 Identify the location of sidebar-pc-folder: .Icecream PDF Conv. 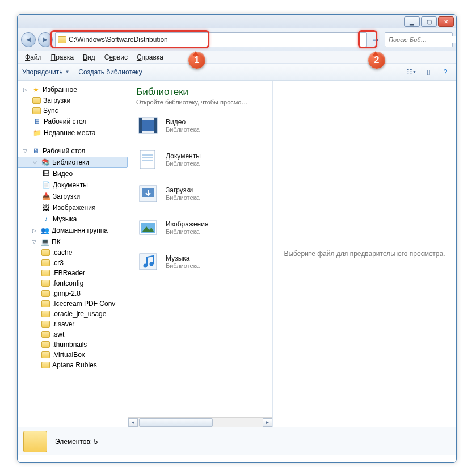
(73, 304).